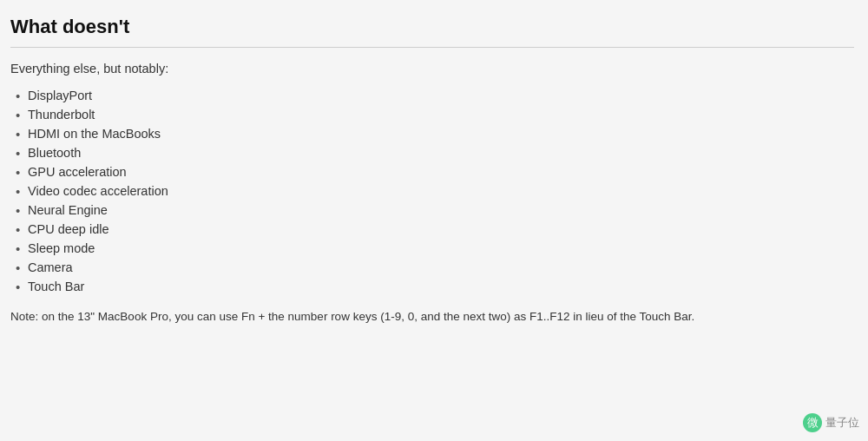  Describe the element at coordinates (432, 47) in the screenshot. I see `section-divider` at that location.